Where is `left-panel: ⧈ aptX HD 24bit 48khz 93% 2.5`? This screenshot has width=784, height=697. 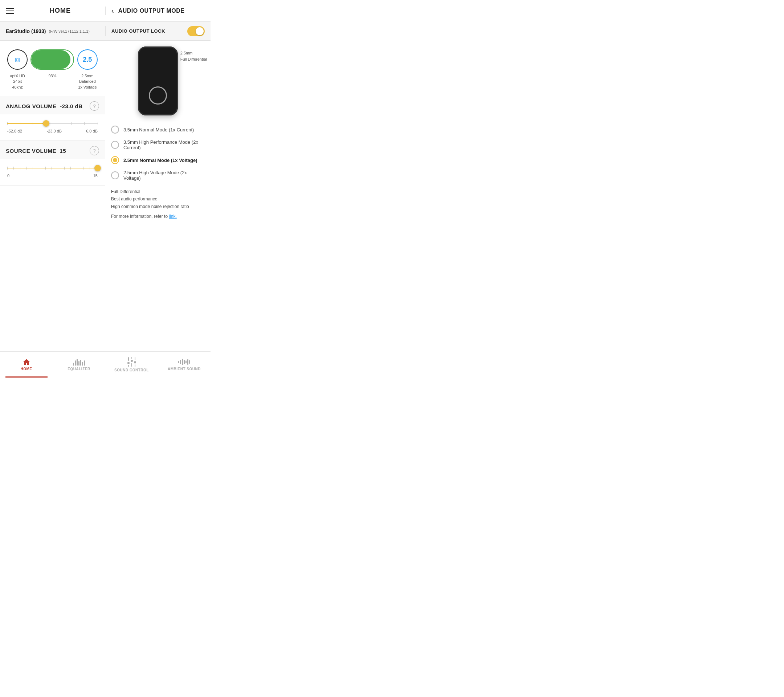
left-panel: ⧈ aptX HD 24bit 48khz 93% 2.5 is located at coordinates (53, 199).